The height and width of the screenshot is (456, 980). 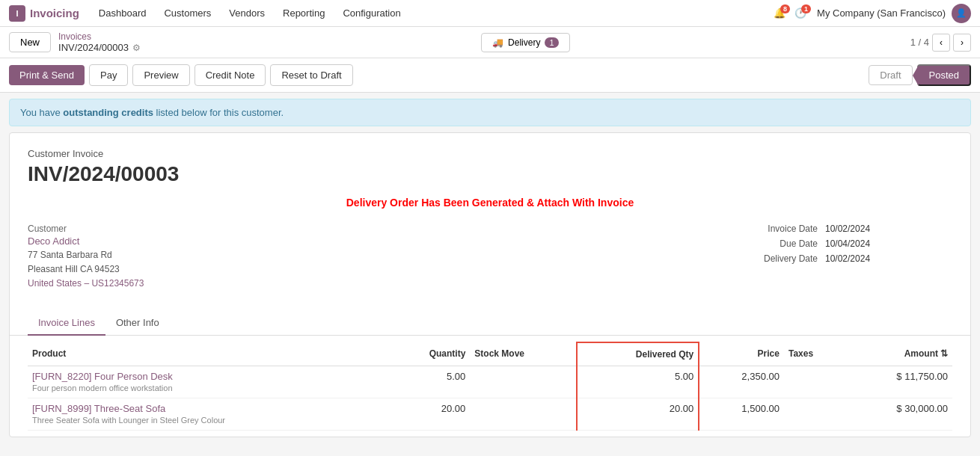 What do you see at coordinates (99, 37) in the screenshot?
I see `breadcrumb-parent-link: Invoices` at bounding box center [99, 37].